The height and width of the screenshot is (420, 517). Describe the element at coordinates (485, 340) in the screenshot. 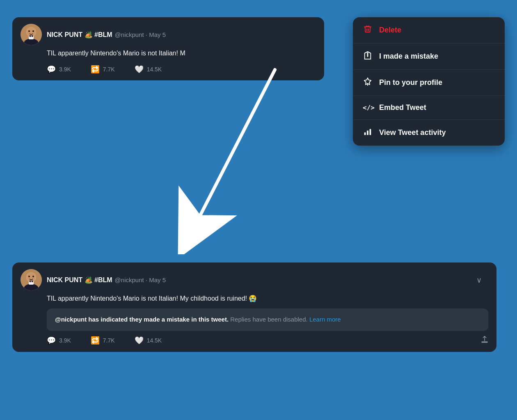

I see `share-action-bottom` at that location.